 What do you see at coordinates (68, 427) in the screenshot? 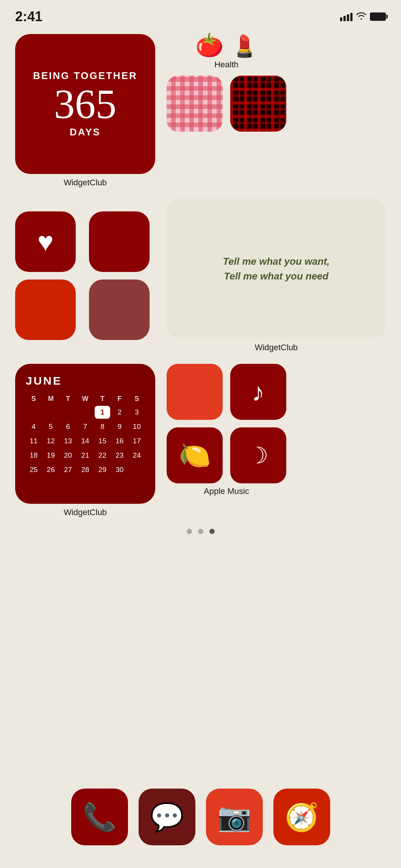
I see `cal-day-6: 6` at bounding box center [68, 427].